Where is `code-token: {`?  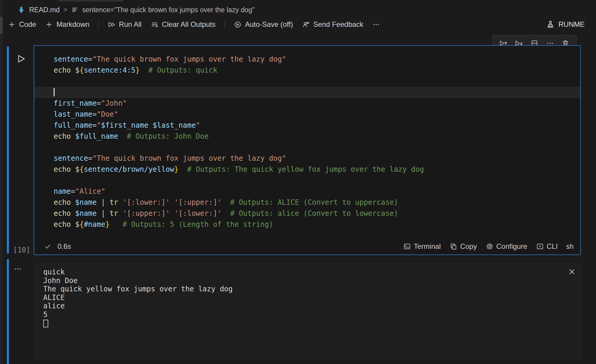 code-token: { is located at coordinates (82, 169).